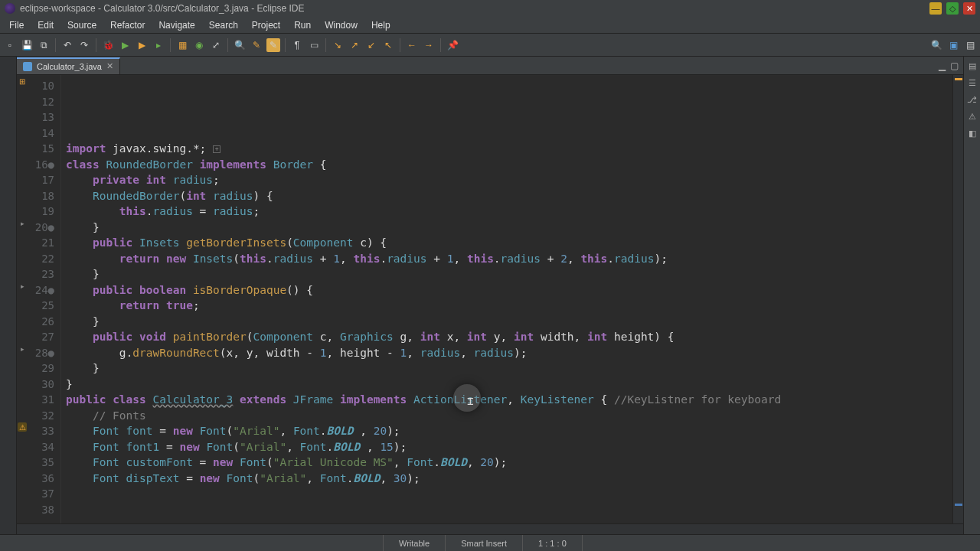  Describe the element at coordinates (22, 299) in the screenshot. I see `marker-column: ⊞ ▸ ▸ ▸ ⚠` at that location.